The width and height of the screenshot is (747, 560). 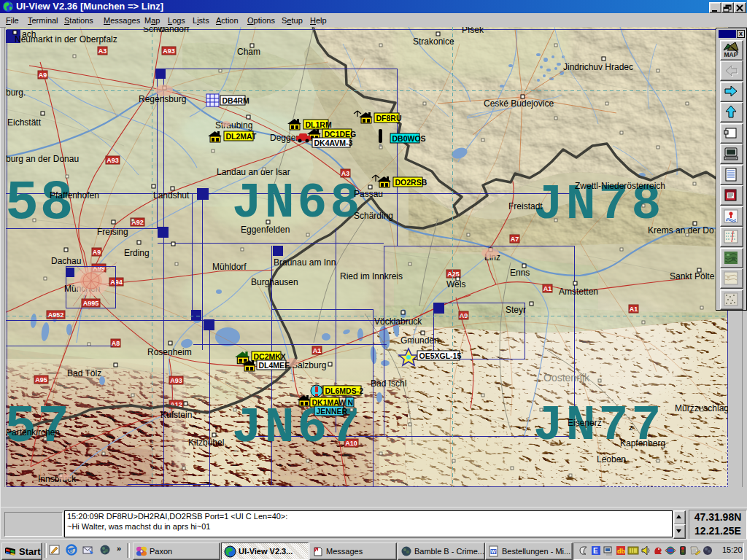 What do you see at coordinates (319, 125) in the screenshot?
I see `svg-text: DL1RM` at bounding box center [319, 125].